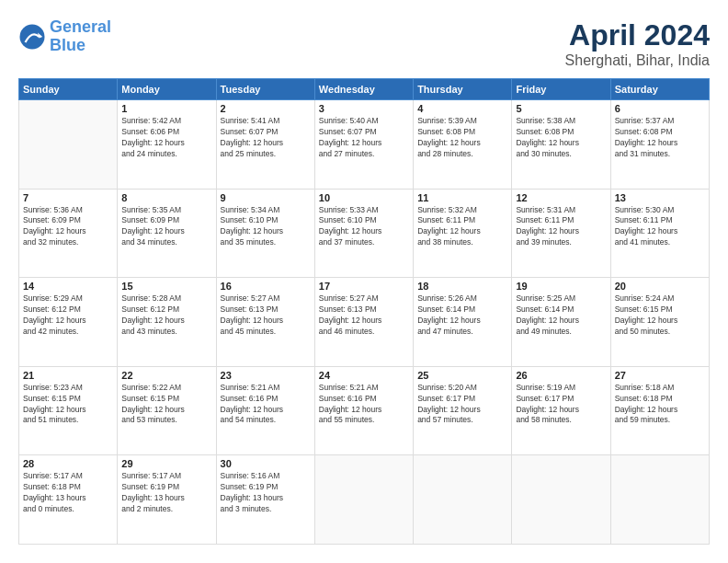 This screenshot has width=728, height=563. Describe the element at coordinates (266, 198) in the screenshot. I see `day-number: 9` at that location.